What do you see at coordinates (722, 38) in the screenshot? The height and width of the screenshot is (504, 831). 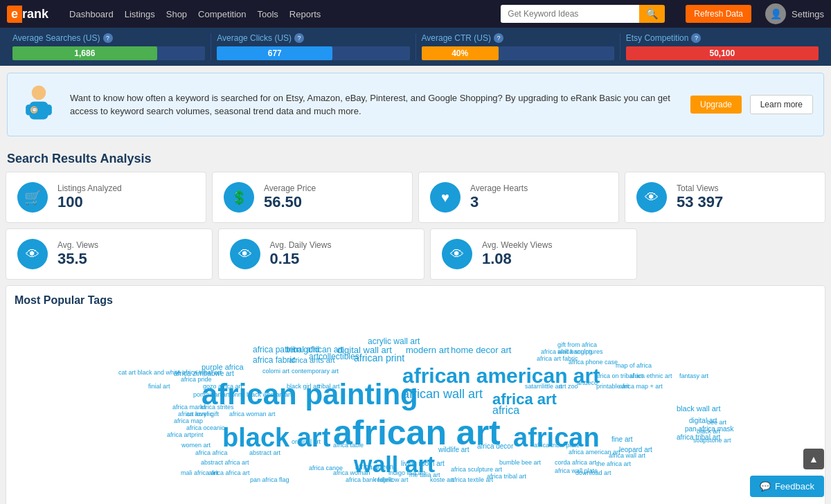 I see `stat-label-competition: Etsy Competition ?` at bounding box center [722, 38].